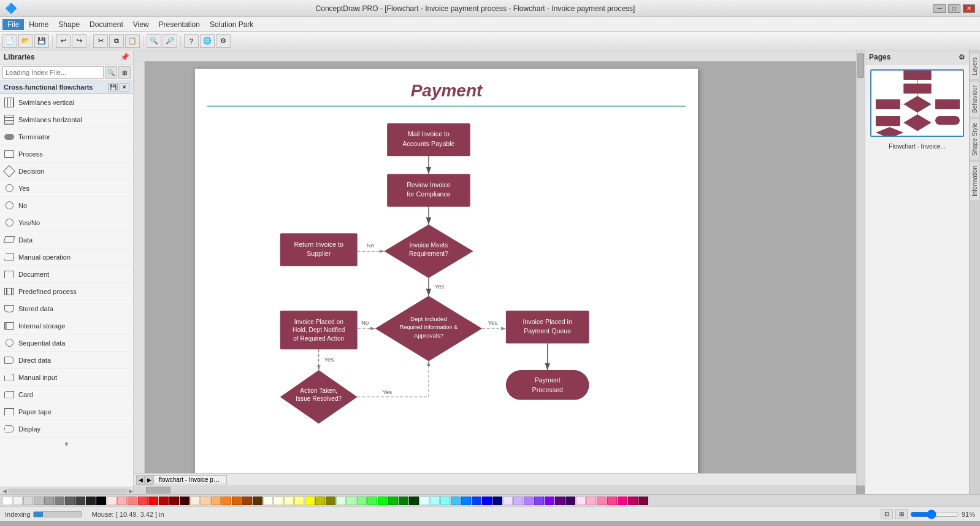 Image resolution: width=980 pixels, height=526 pixels. I want to click on canvas-vscroll-thumb, so click(861, 66).